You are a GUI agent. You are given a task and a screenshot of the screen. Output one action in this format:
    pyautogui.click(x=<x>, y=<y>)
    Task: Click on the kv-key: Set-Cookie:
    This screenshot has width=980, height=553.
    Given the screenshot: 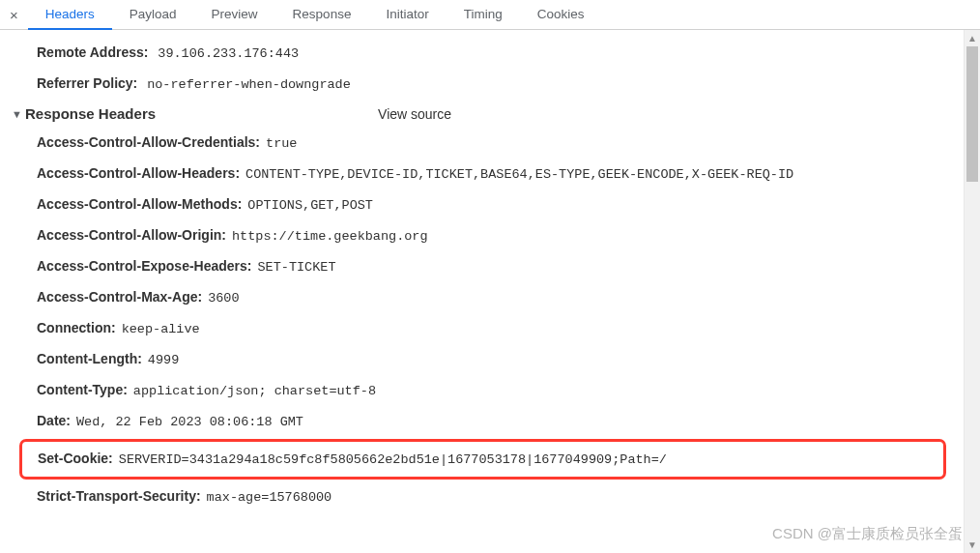 What is the action you would take?
    pyautogui.click(x=75, y=458)
    